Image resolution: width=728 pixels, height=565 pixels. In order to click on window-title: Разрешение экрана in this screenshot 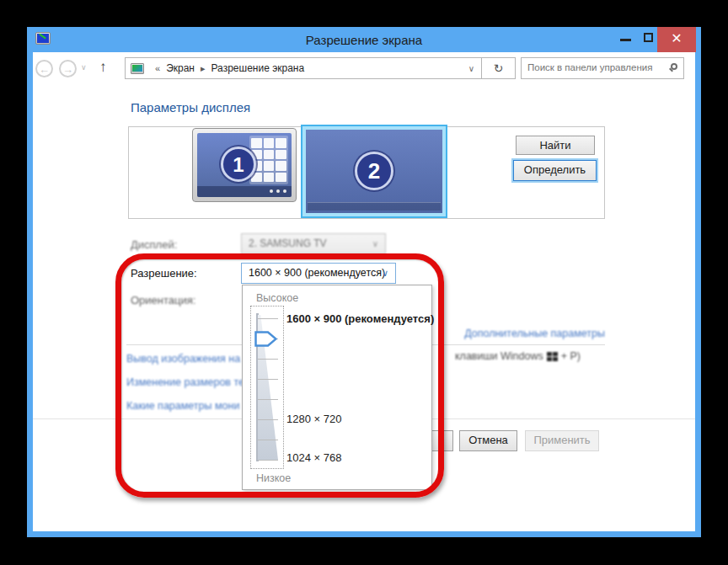, I will do `click(364, 40)`.